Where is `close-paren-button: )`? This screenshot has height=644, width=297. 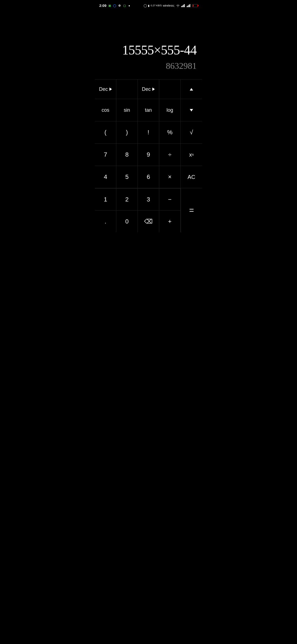 close-paren-button: ) is located at coordinates (127, 132).